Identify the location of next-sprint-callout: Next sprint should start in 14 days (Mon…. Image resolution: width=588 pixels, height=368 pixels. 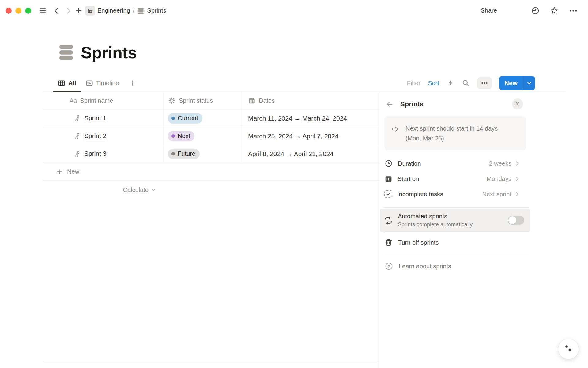
(455, 133).